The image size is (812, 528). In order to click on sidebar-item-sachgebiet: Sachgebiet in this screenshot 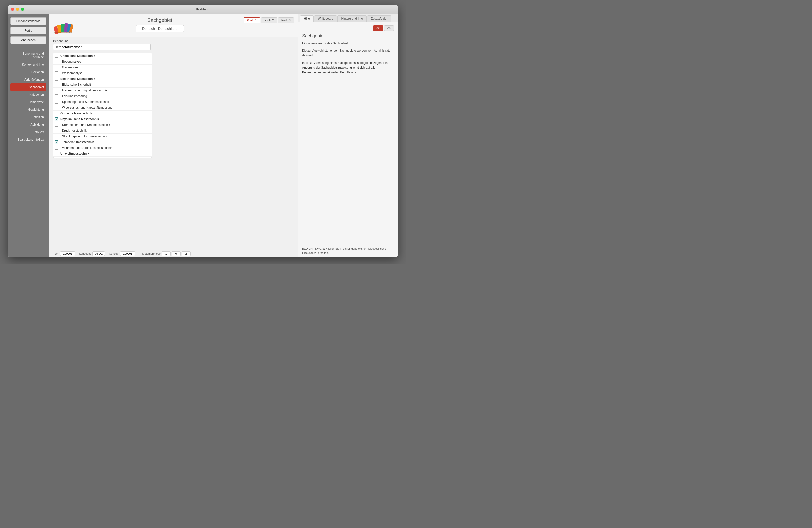, I will do `click(29, 87)`.